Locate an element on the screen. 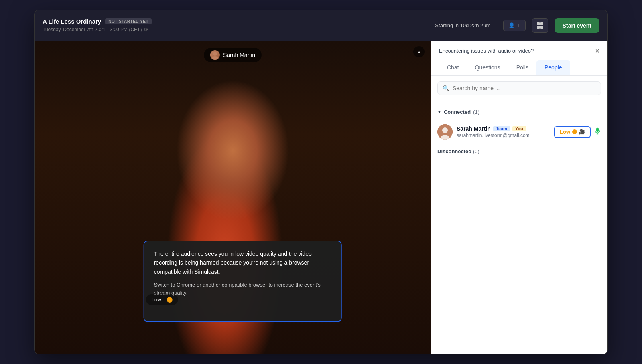 The image size is (642, 364). countdown: Starting in 10d 22h 29m is located at coordinates (463, 26).